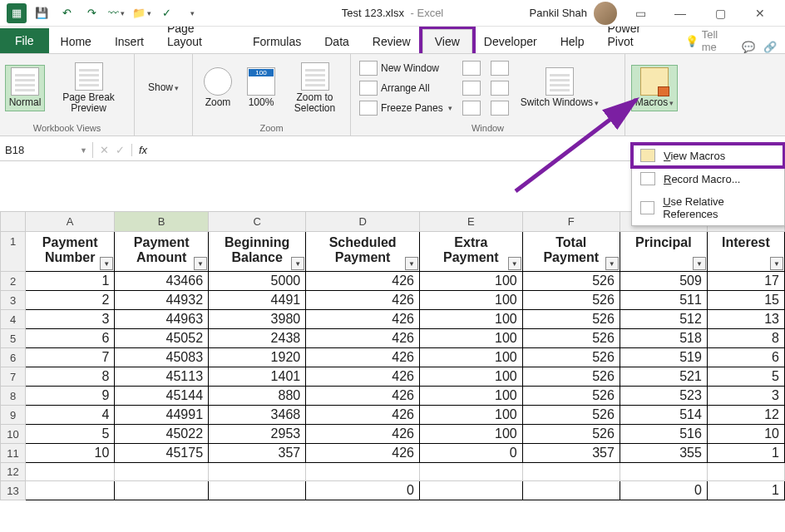 Image resolution: width=785 pixels, height=532 pixels. What do you see at coordinates (664, 396) in the screenshot?
I see `cell: 523` at bounding box center [664, 396].